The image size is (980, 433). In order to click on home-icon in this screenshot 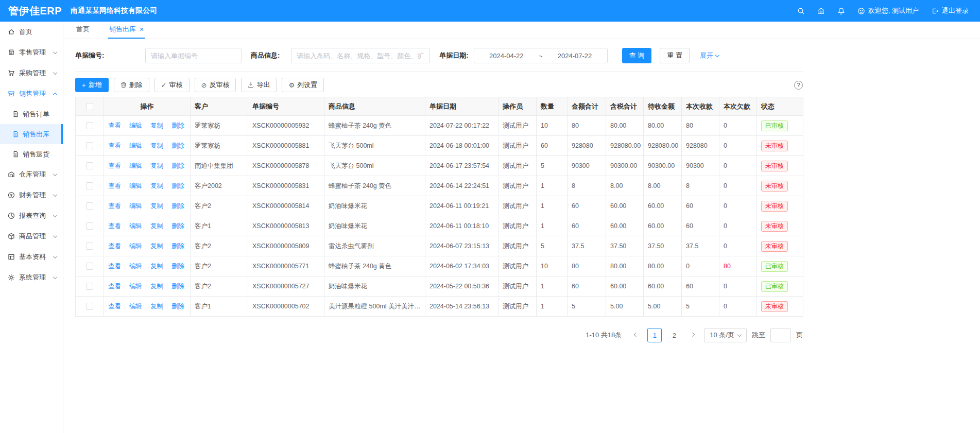, I will do `click(821, 11)`.